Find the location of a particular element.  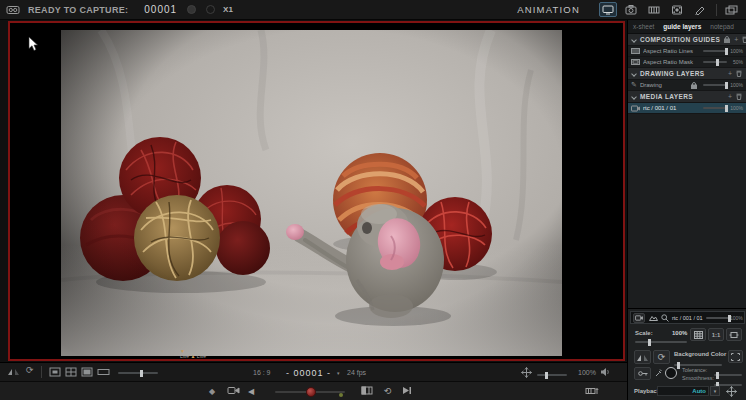

black-frame-toggle-icon: ◆ is located at coordinates (212, 392).